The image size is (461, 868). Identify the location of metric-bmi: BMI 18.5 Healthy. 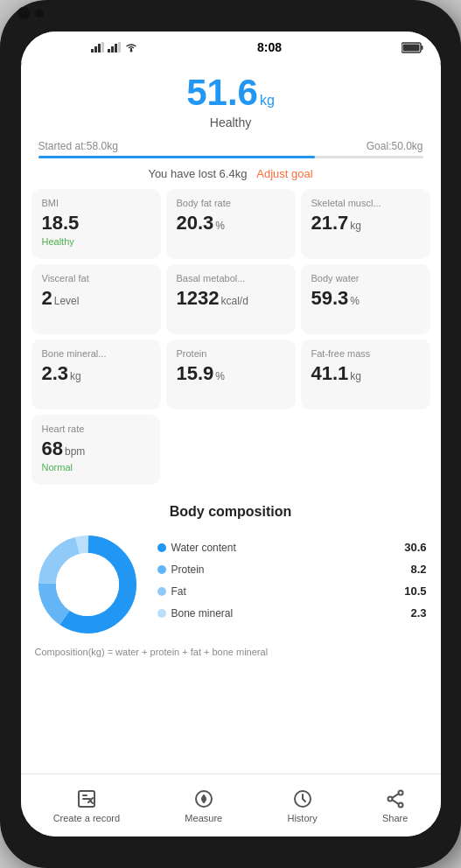
(96, 224).